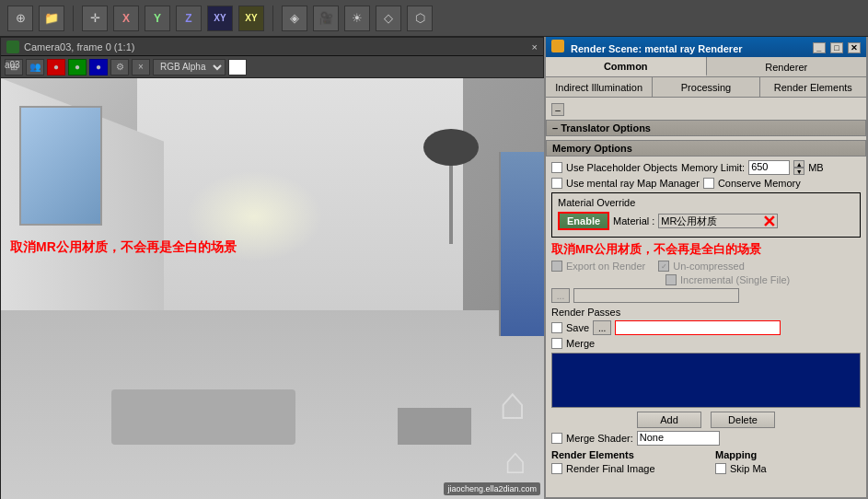 The height and width of the screenshot is (499, 868). I want to click on conserve-label: Conserve Memory, so click(759, 183).